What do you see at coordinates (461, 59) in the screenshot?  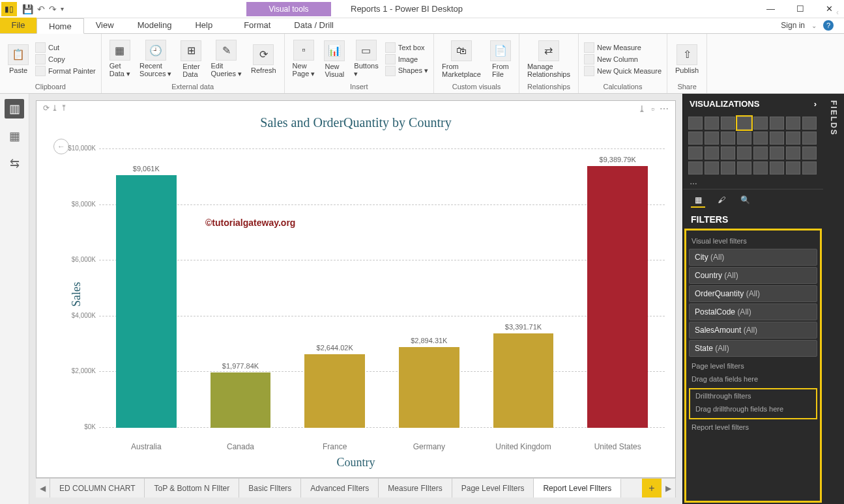 I see `from-marketplace-button: 🛍From Marketplace` at bounding box center [461, 59].